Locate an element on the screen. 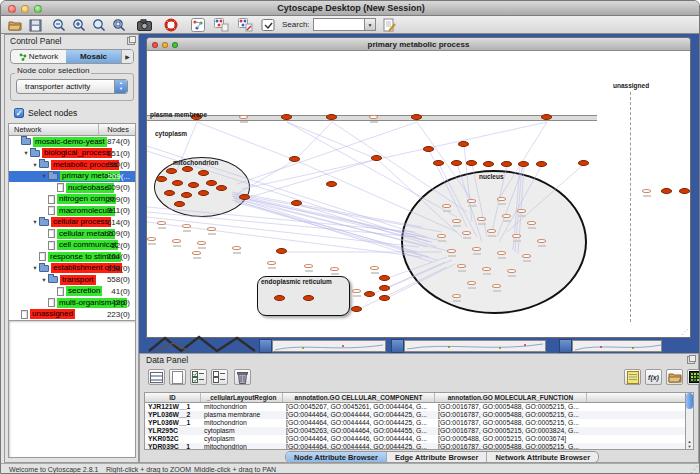 This screenshot has height=474, width=700. col-id: ID is located at coordinates (173, 398).